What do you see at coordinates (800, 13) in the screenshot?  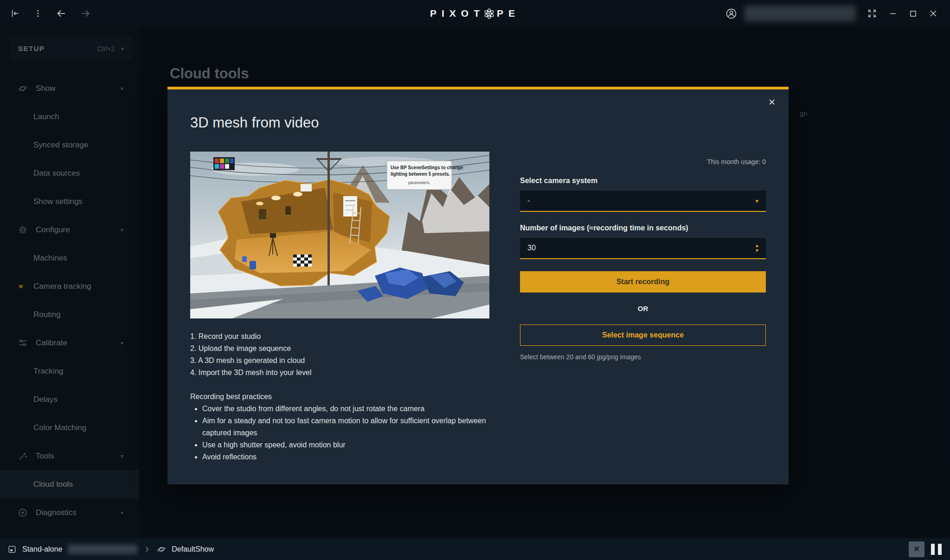 I see `redacted-account-name` at bounding box center [800, 13].